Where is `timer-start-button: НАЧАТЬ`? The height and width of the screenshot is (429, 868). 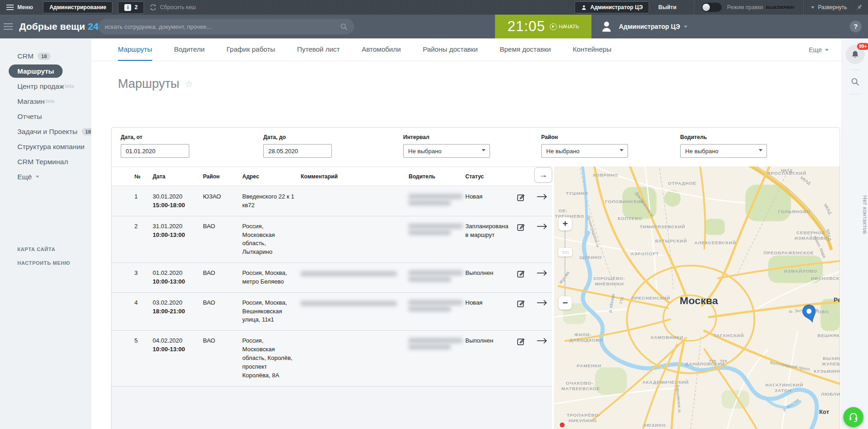
timer-start-button: НАЧАТЬ is located at coordinates (564, 27).